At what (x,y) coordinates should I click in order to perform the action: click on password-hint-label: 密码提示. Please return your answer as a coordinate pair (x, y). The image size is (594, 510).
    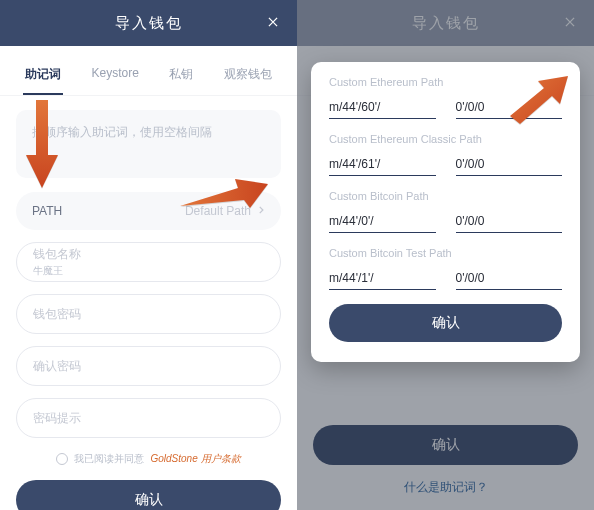
    Looking at the image, I should click on (57, 418).